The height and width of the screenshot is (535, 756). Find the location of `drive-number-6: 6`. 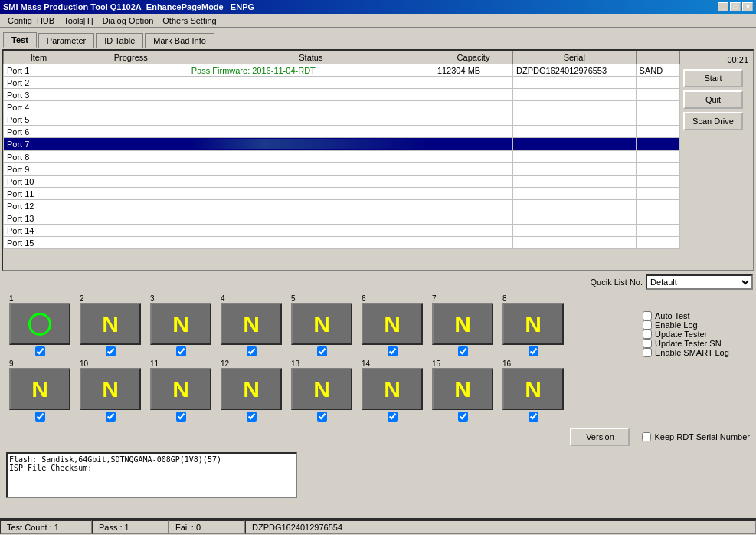

drive-number-6: 6 is located at coordinates (364, 299).